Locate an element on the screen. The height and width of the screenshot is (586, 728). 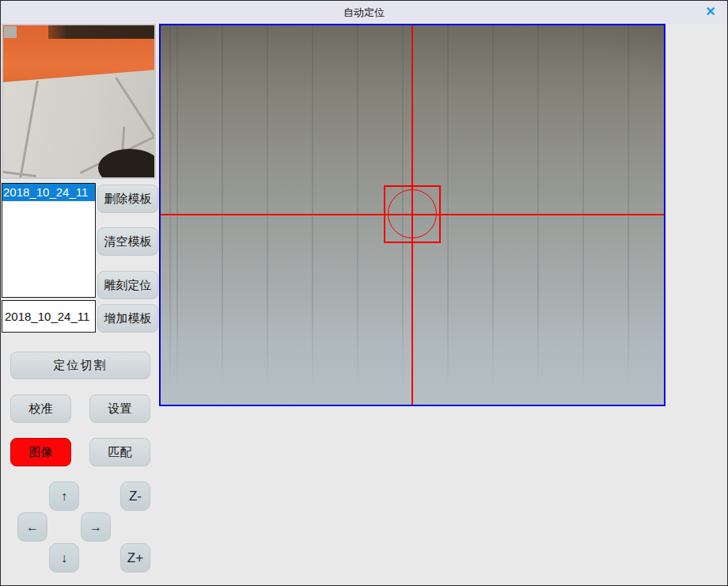
add-template-button: 增加模板 is located at coordinates (128, 318).